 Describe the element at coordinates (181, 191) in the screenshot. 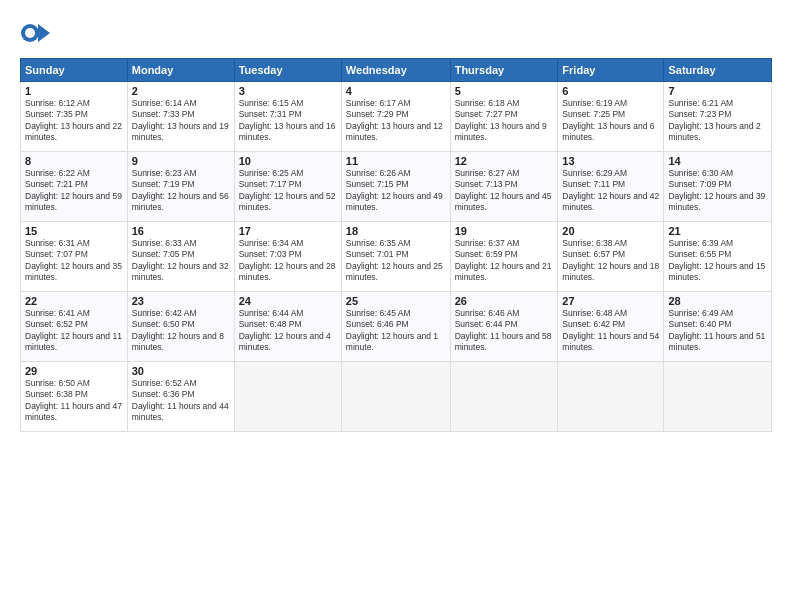

I see `day-info: Sunrise: 6:23 AMSunset: 7:19 PMDaylight:…` at that location.